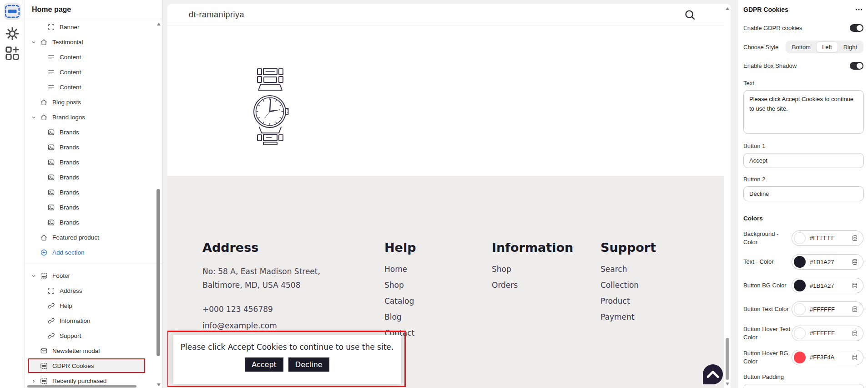 The image size is (868, 388). I want to click on search-icon, so click(690, 15).